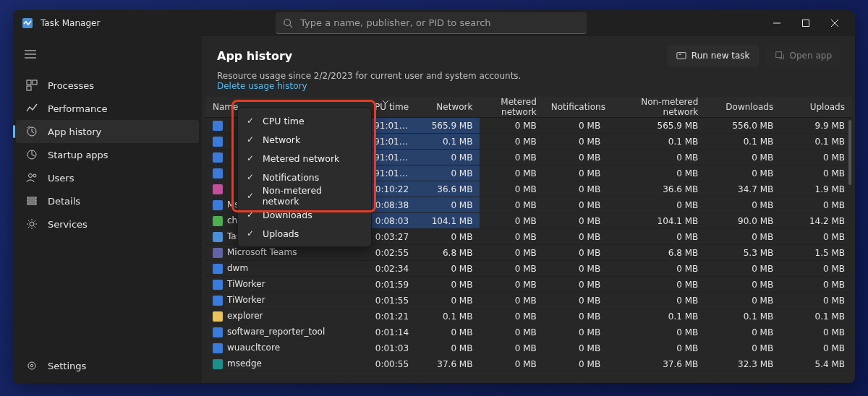 Image resolution: width=868 pixels, height=396 pixels. What do you see at coordinates (681, 56) in the screenshot?
I see `run-task-icon` at bounding box center [681, 56].